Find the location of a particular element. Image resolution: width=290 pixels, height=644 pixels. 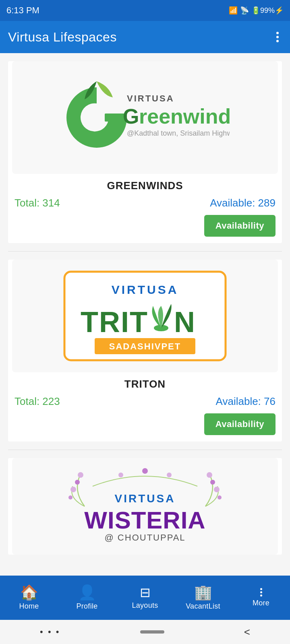

wisteria-logo-container: VIRTUSA WISTERIA @ CHOUTUPPAL is located at coordinates (145, 506).